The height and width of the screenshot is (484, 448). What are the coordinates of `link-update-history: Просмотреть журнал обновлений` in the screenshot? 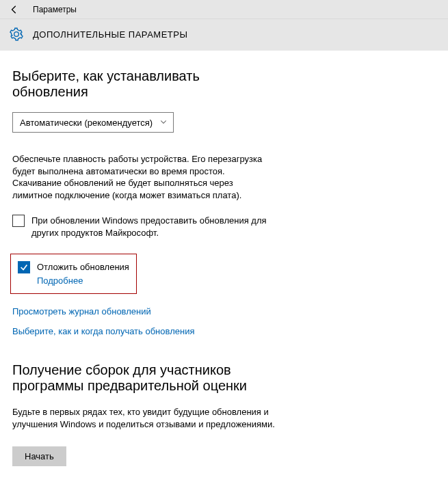 It's located at (144, 312).